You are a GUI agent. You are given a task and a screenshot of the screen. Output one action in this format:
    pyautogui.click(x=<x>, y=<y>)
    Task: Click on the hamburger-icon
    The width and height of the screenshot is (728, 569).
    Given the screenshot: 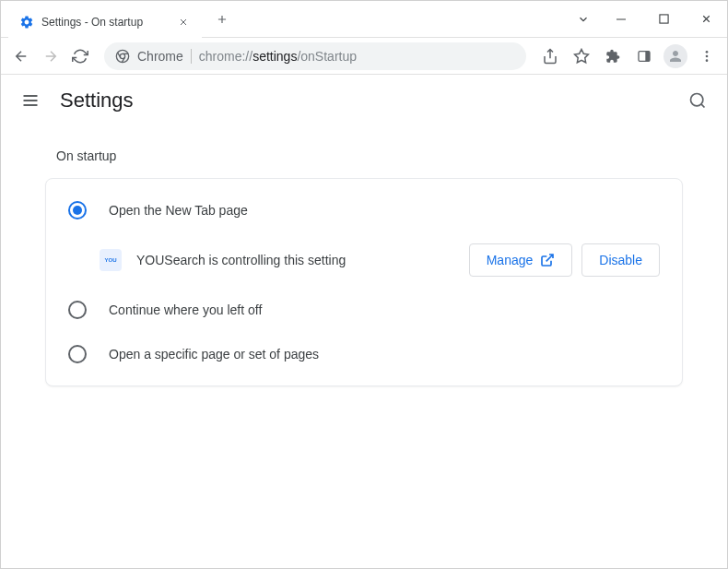 What is the action you would take?
    pyautogui.click(x=30, y=101)
    